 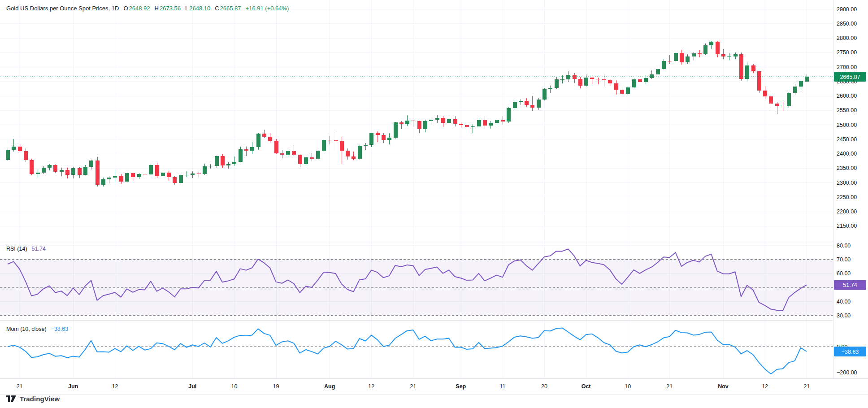 What do you see at coordinates (39, 399) in the screenshot?
I see `tradingview-brand-text: TradingView` at bounding box center [39, 399].